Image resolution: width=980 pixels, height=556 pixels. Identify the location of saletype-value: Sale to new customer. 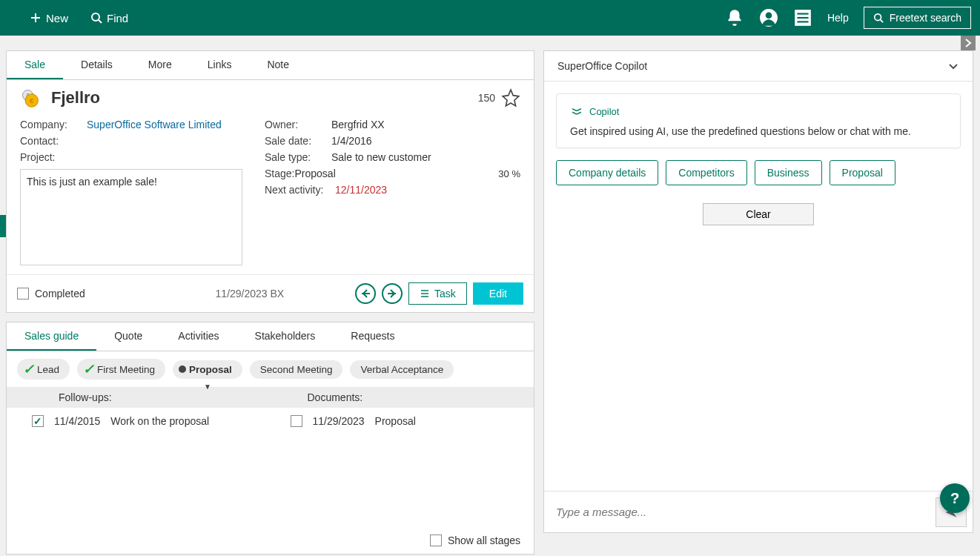
(381, 157).